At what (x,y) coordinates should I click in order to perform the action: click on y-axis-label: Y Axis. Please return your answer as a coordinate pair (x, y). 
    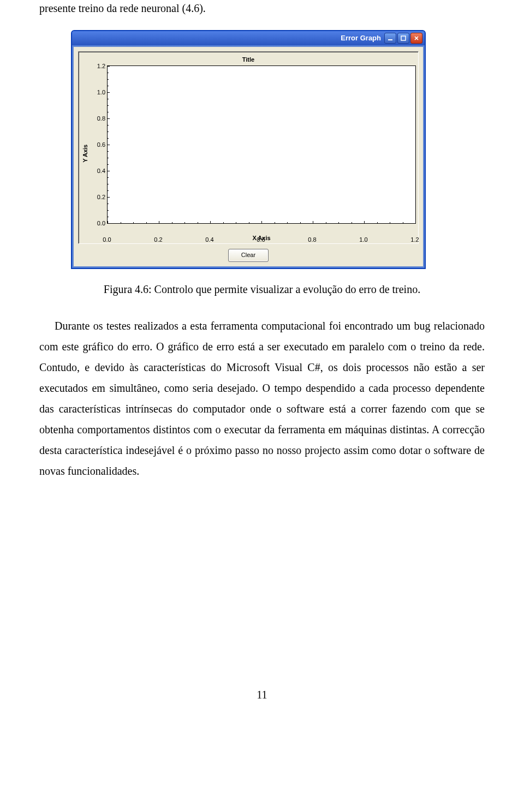
    Looking at the image, I should click on (86, 154).